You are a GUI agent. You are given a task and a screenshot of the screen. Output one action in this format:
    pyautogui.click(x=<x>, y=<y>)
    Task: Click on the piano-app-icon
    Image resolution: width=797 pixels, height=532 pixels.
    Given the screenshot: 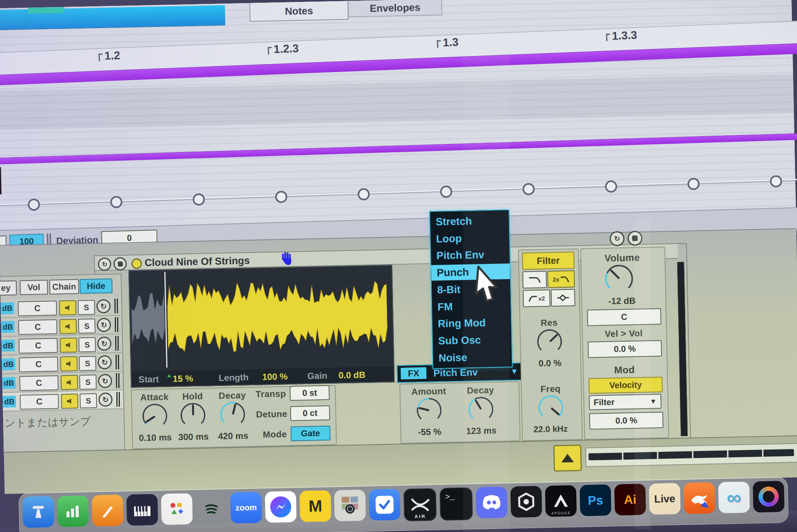 What is the action you would take?
    pyautogui.click(x=142, y=510)
    